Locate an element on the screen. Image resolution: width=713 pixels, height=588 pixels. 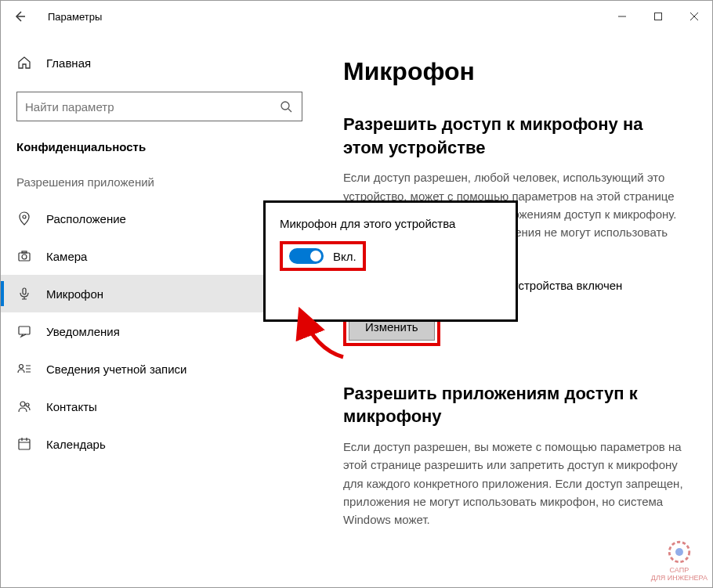
sidebar-item-label: Расположение is located at coordinates (86, 219).